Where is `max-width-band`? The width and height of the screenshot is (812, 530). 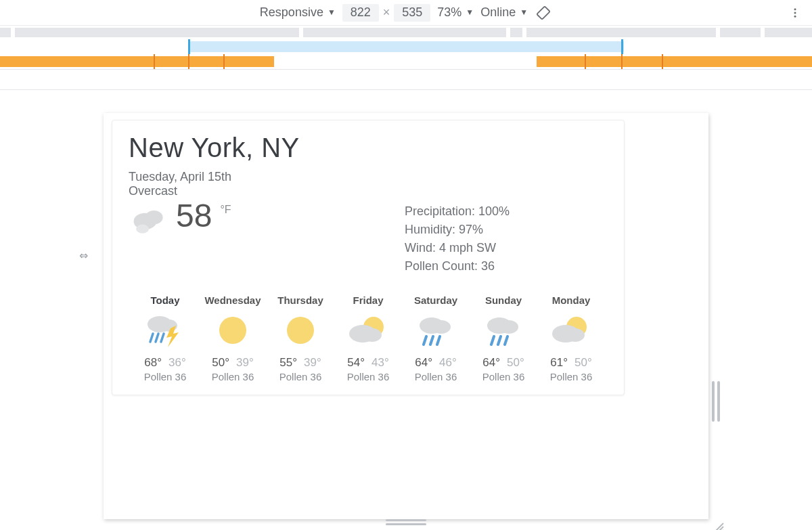 max-width-band is located at coordinates (406, 47).